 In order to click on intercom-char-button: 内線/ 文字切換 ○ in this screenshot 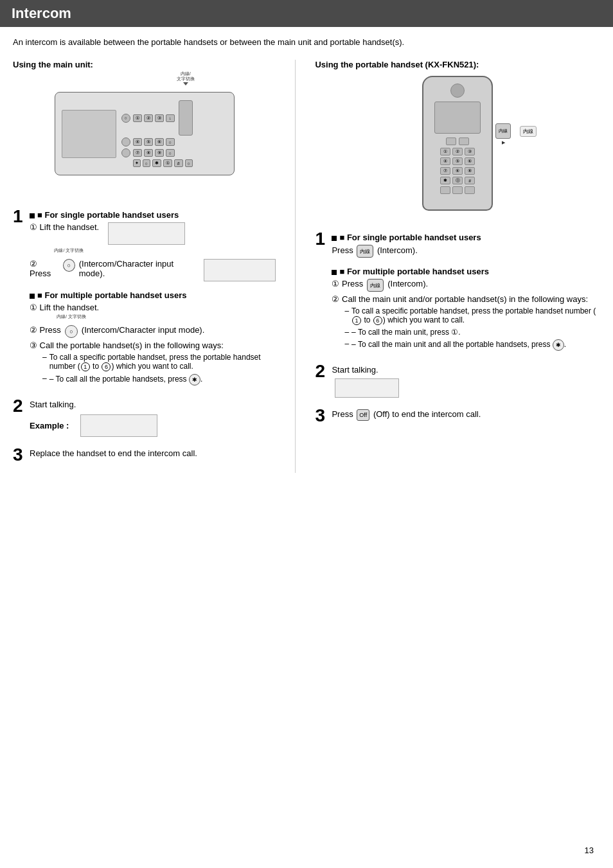, I will do `click(69, 265)`.